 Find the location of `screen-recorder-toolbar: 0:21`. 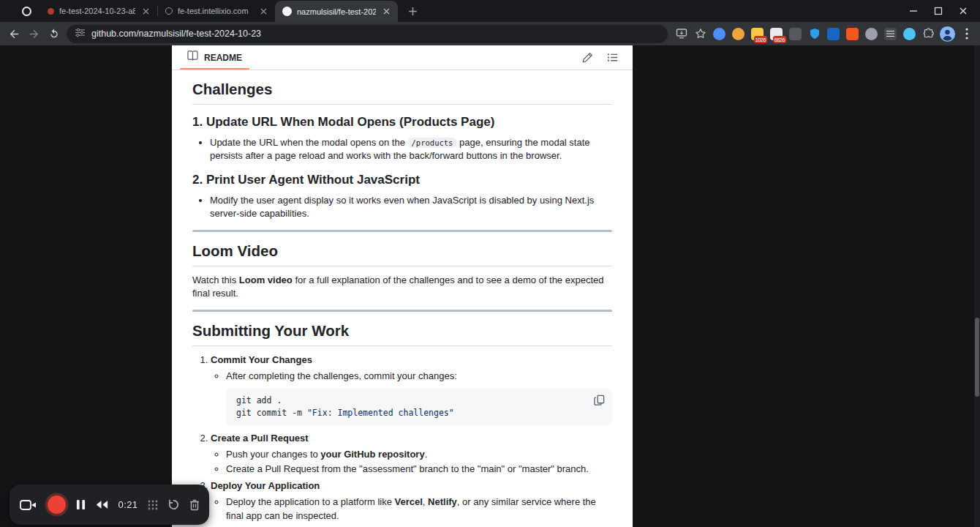

screen-recorder-toolbar: 0:21 is located at coordinates (110, 505).